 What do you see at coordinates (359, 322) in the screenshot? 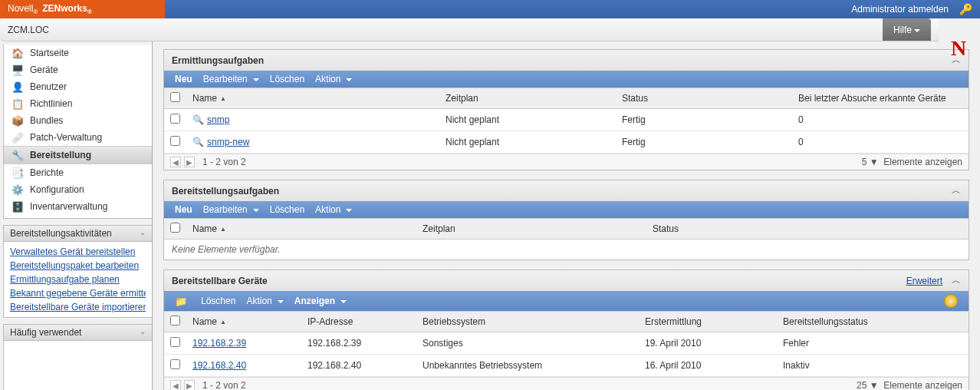
I see `col-ip: IP-Adresse` at bounding box center [359, 322].